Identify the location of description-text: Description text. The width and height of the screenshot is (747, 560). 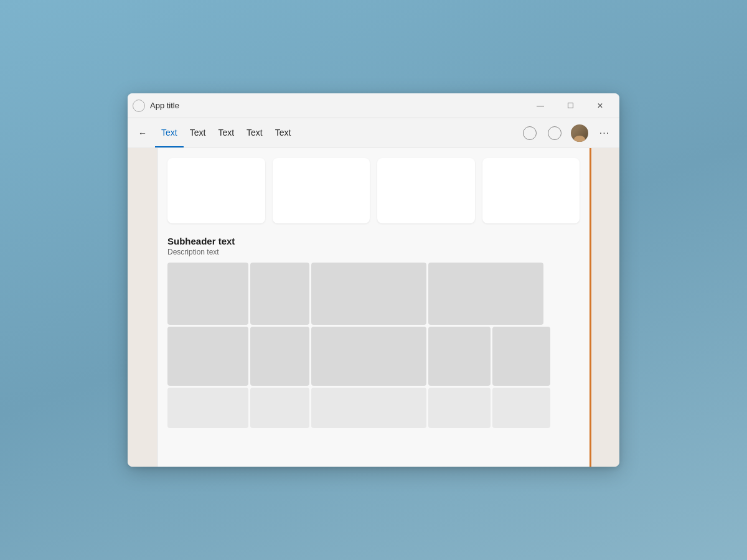
(374, 252).